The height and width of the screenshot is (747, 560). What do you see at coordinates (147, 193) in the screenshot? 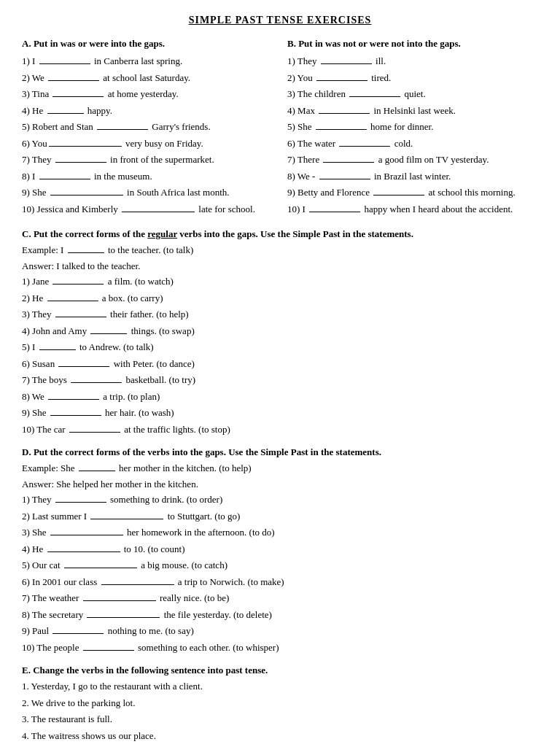
I see `list-item: 9) She in South Africa last month.` at bounding box center [147, 193].